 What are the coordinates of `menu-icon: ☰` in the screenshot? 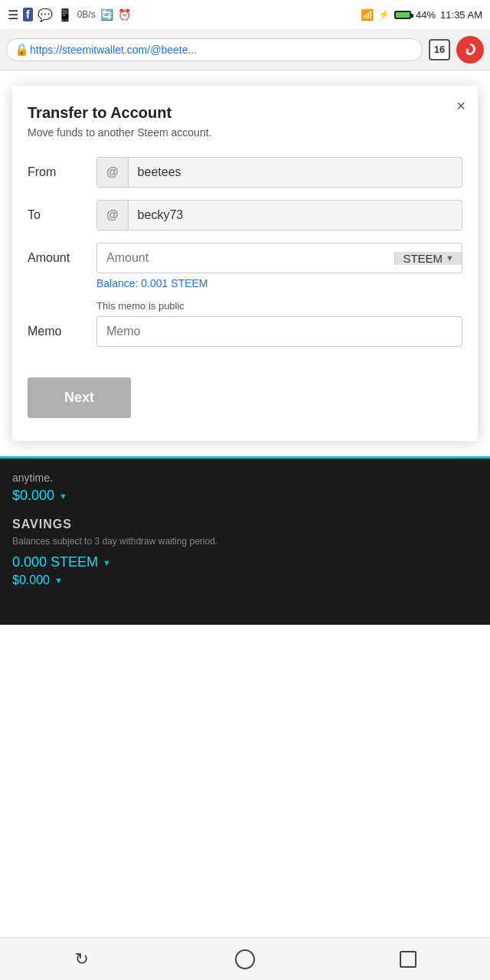 It's located at (13, 15).